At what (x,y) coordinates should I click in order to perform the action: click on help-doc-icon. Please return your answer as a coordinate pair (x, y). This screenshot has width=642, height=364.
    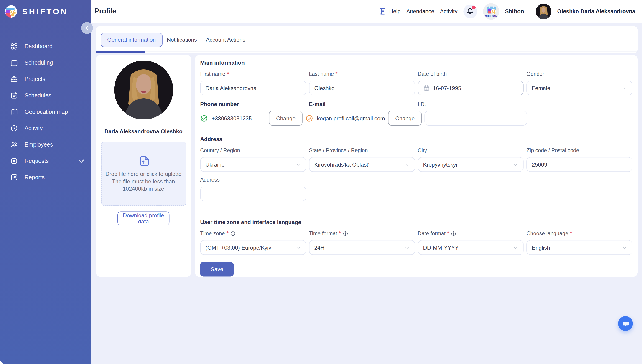
    Looking at the image, I should click on (383, 11).